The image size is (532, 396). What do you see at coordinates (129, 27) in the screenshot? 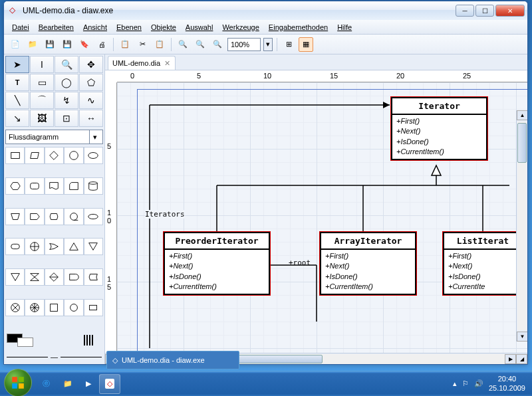
I see `menu-ebenen: Ebenen` at bounding box center [129, 27].